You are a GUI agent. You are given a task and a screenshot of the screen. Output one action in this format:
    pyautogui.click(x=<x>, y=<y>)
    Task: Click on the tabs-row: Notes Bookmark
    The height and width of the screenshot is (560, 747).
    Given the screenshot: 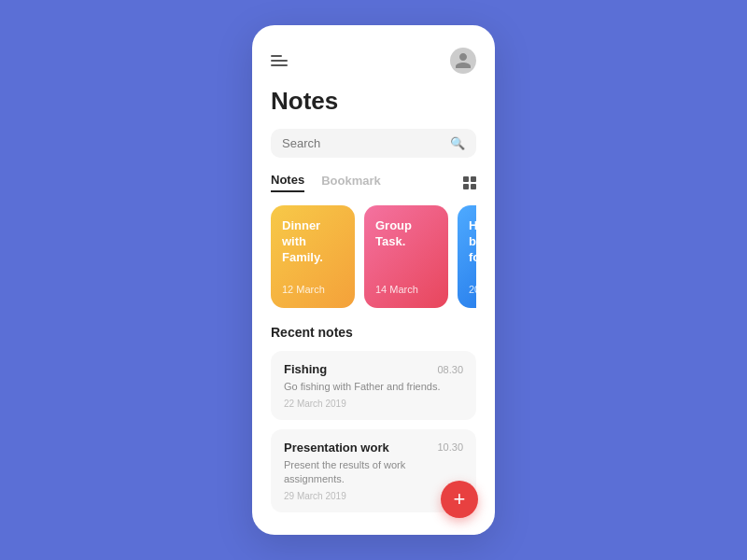 What is the action you would take?
    pyautogui.click(x=374, y=183)
    